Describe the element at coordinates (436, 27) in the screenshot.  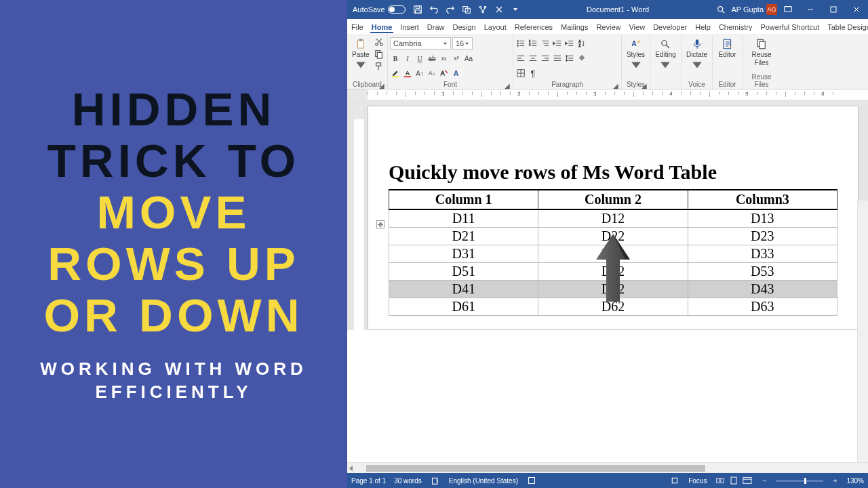
I see `tab-draw: Draw` at that location.